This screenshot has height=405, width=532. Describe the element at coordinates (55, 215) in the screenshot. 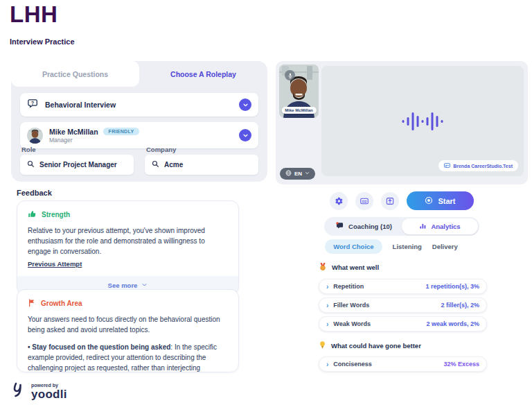

I see `strength-title: Strength` at that location.